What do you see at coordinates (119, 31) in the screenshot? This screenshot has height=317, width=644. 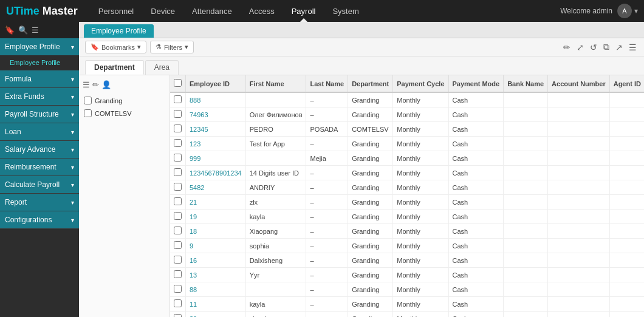 I see `tab-employee-profile: Employee Profile` at bounding box center [119, 31].